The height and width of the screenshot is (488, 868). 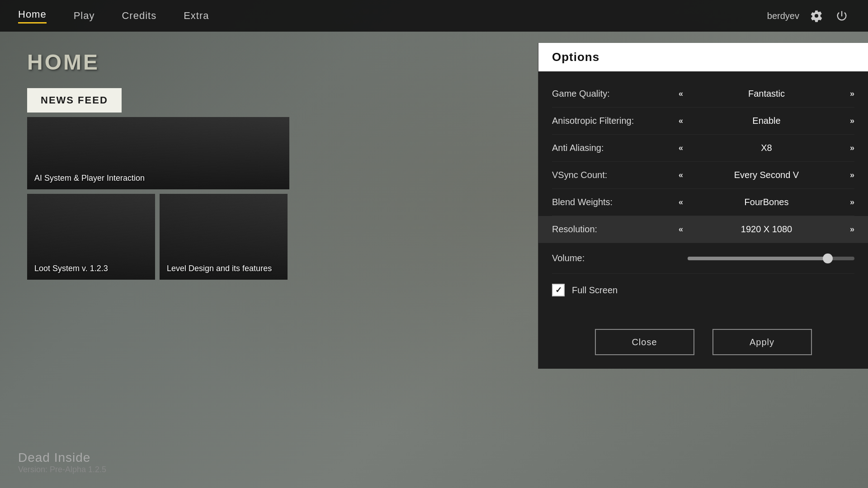 What do you see at coordinates (681, 230) in the screenshot?
I see `arrow-left-resolution: «` at bounding box center [681, 230].